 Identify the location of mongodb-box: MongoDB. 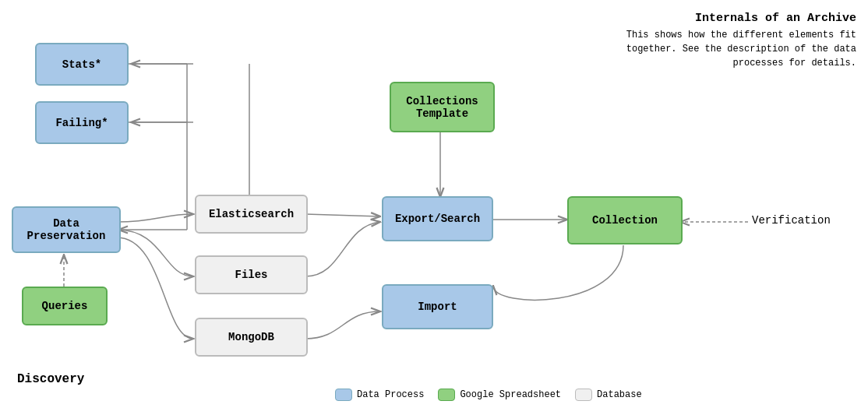
(251, 337).